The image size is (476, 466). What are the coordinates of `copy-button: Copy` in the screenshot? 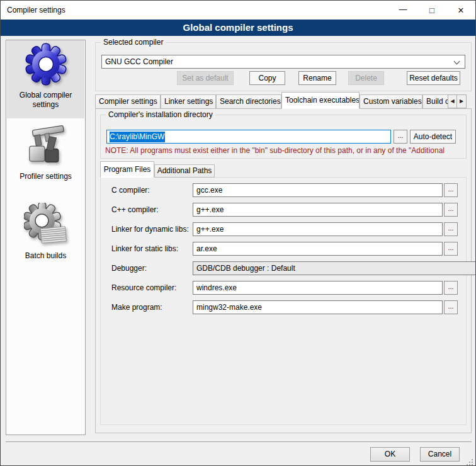 It's located at (267, 78).